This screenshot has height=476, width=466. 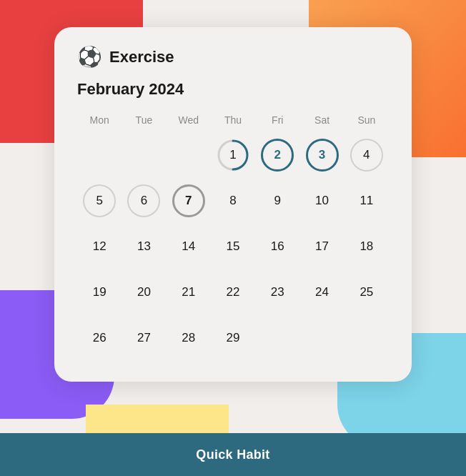 What do you see at coordinates (144, 338) in the screenshot?
I see `day-number: 27` at bounding box center [144, 338].